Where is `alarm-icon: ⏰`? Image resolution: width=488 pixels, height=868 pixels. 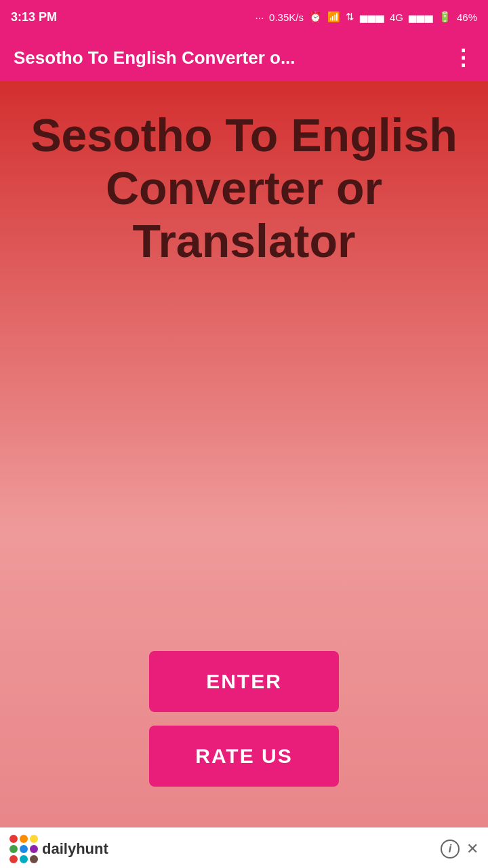 alarm-icon: ⏰ is located at coordinates (316, 17).